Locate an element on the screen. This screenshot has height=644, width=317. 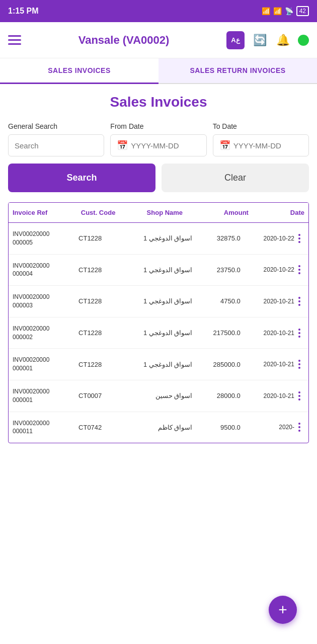
general-search-label: General Search is located at coordinates (56, 126).